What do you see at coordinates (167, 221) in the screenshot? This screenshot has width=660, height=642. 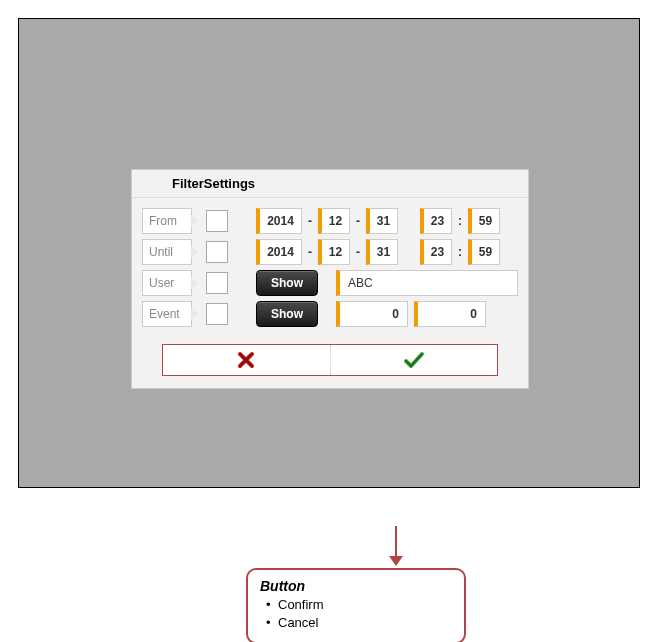 I see `from-label: From` at bounding box center [167, 221].